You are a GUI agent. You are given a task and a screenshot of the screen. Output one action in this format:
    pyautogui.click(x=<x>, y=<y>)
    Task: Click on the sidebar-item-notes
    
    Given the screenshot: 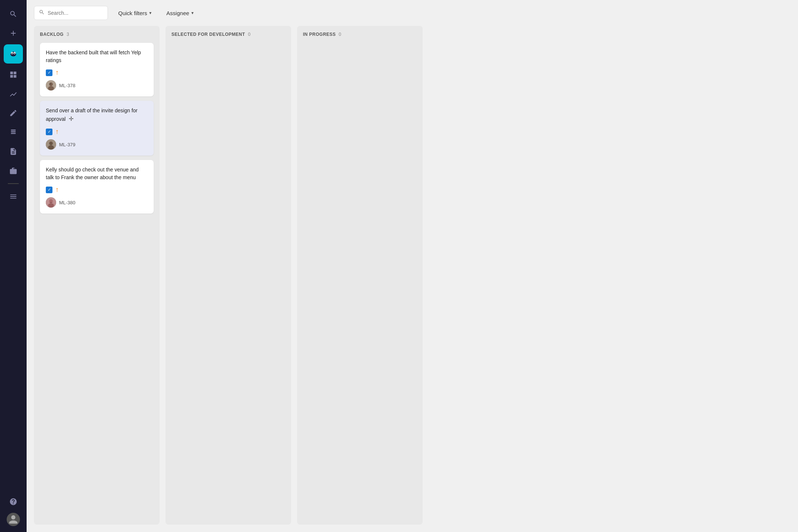 What is the action you would take?
    pyautogui.click(x=13, y=151)
    